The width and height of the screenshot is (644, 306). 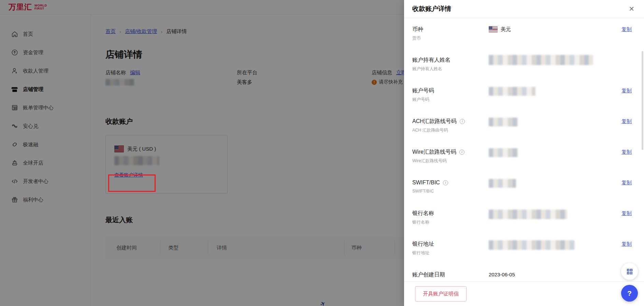 What do you see at coordinates (418, 29) in the screenshot?
I see `field-label: 币种` at bounding box center [418, 29].